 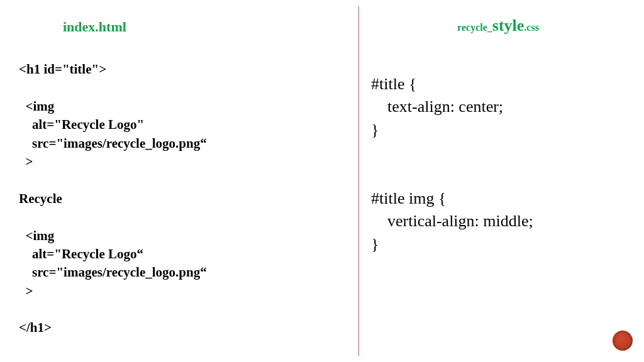 I want to click on right-file-title: recycle_style.css, so click(x=498, y=26).